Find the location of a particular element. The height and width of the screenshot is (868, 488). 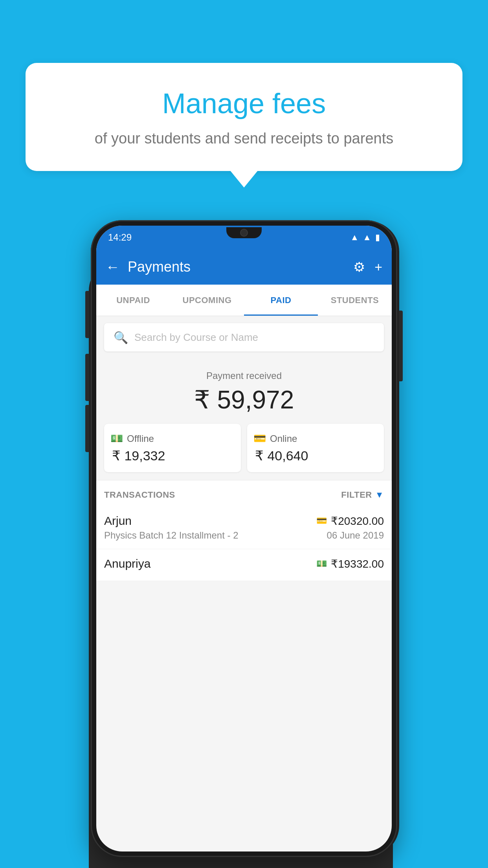

add-icon: + is located at coordinates (378, 267).